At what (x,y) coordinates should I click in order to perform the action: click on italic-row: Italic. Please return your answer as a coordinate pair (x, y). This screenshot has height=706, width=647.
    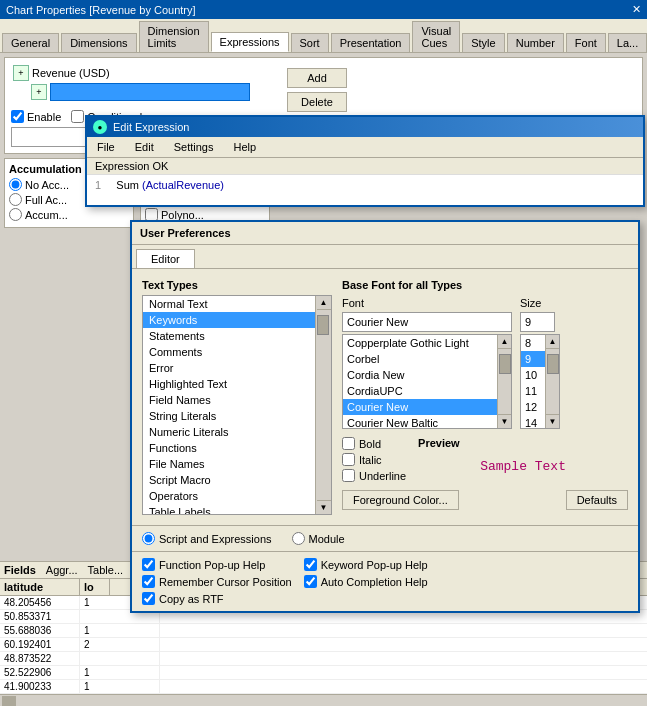
    Looking at the image, I should click on (374, 460).